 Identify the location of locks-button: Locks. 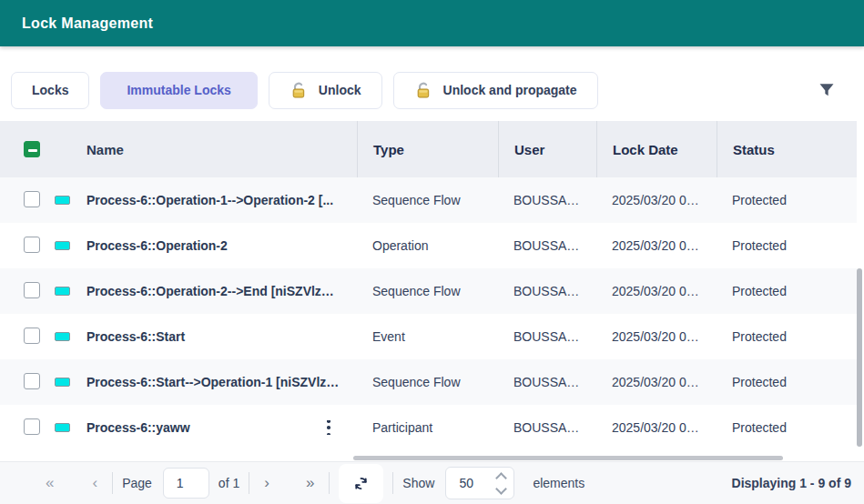
(50, 91).